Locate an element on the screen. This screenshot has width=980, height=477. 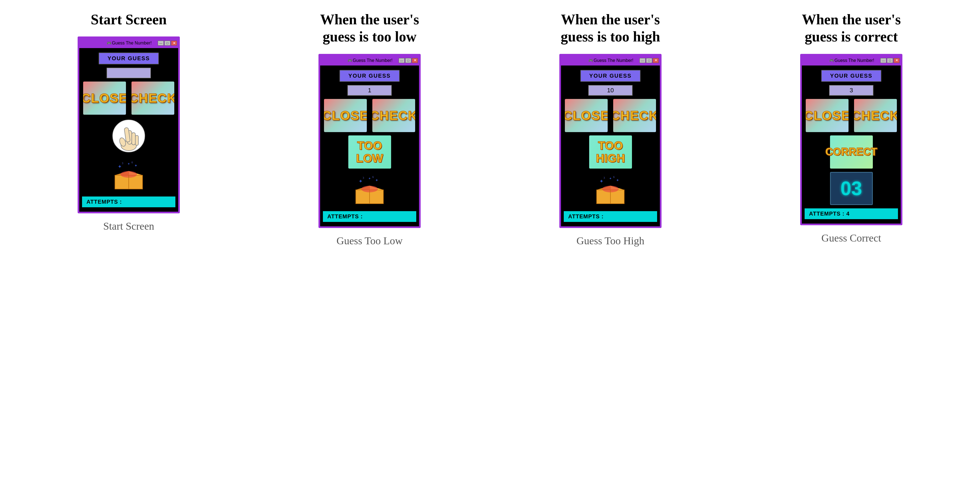
too-low-window: 🎮 Guess The Number! — □ ✕ YOUR GUESS CLO… is located at coordinates (370, 141).